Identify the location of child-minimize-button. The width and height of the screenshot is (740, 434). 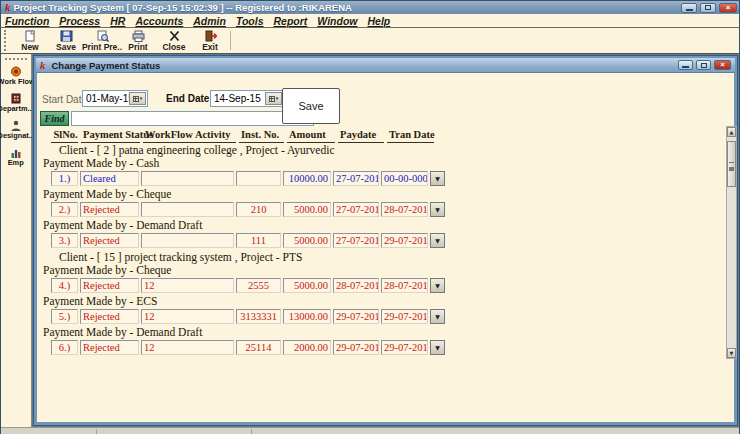
(686, 65).